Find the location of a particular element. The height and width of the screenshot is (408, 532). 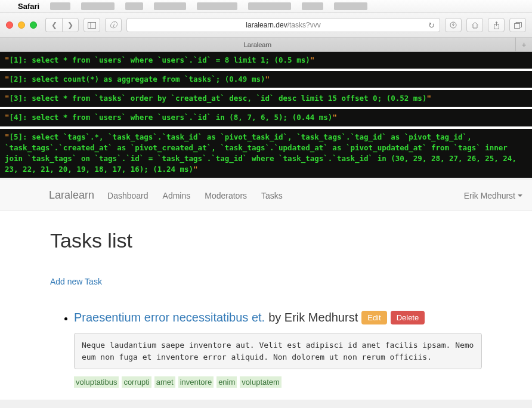

delete-button: Delete is located at coordinates (408, 317).